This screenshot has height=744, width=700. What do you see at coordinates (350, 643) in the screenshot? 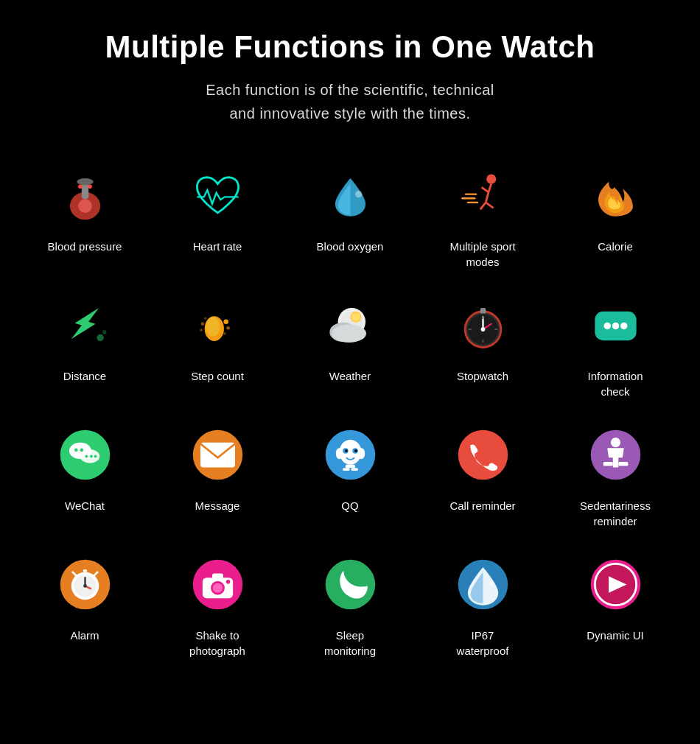
I see `sleep-monitoring-label: Sleepmonitoring` at bounding box center [350, 643].